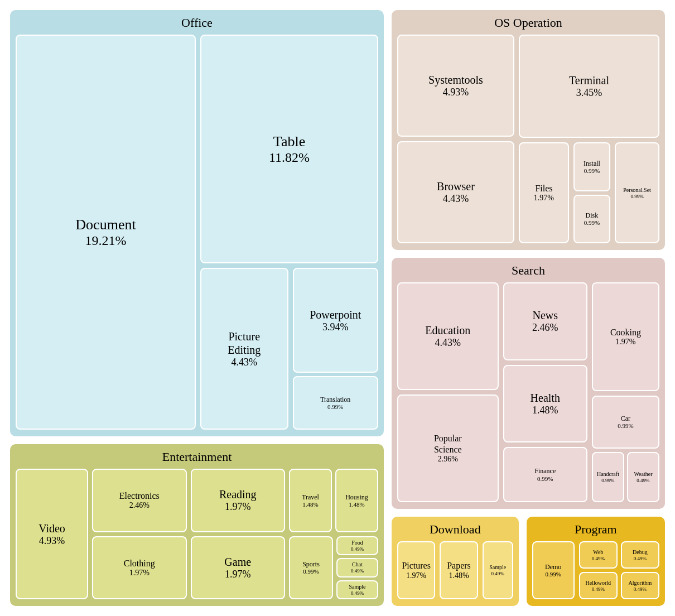  I want to click on ent-small-col: Food 0.49% Chat 0.49% Sample 0.49%, so click(357, 568).